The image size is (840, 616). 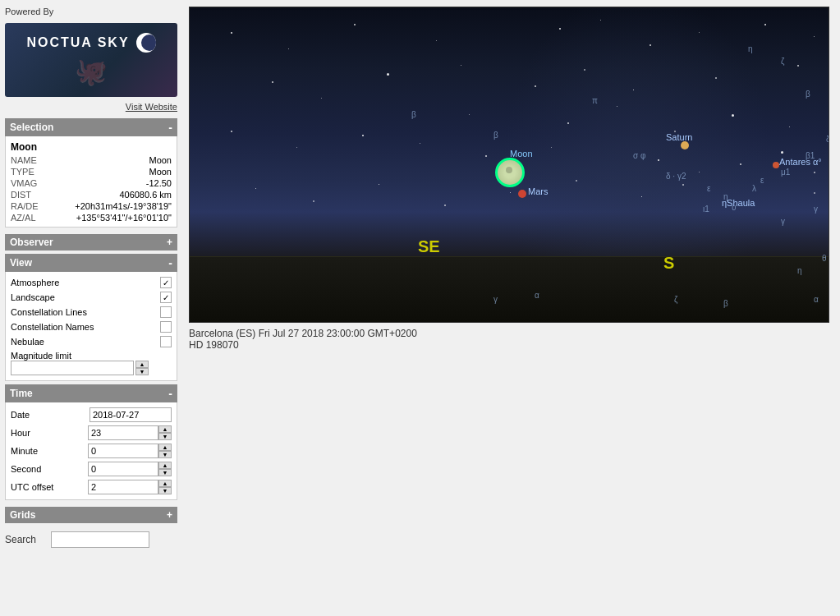 I want to click on label-type: TYPE, so click(x=23, y=172).